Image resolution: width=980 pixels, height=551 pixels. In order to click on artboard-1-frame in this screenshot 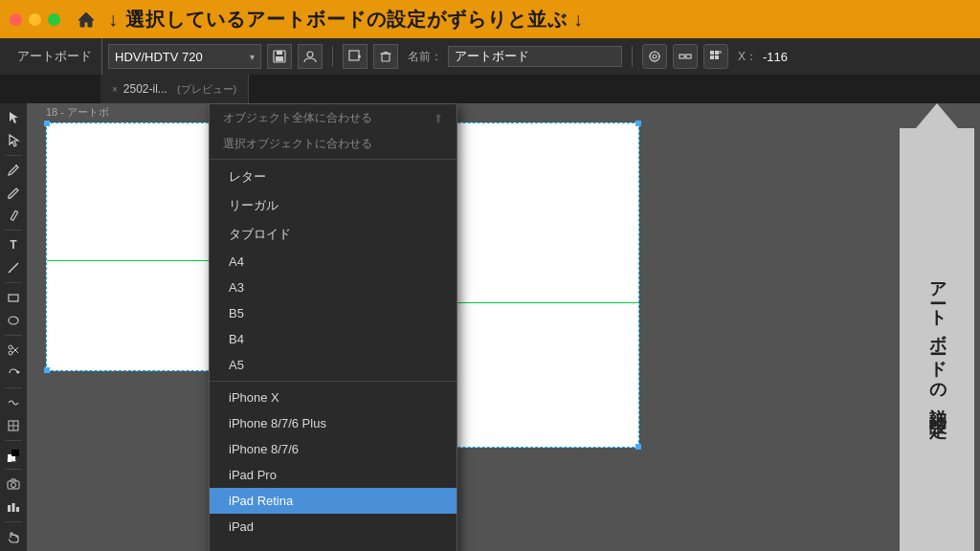, I will do `click(132, 247)`.